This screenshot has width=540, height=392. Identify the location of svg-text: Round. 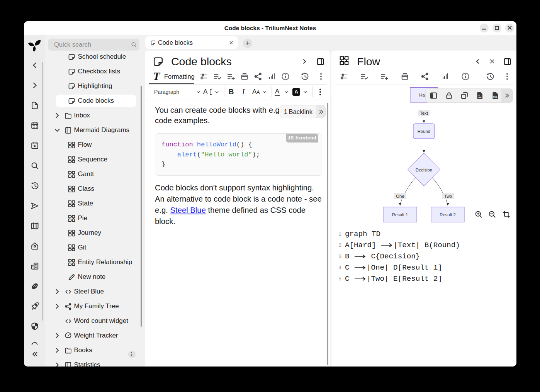
(424, 131).